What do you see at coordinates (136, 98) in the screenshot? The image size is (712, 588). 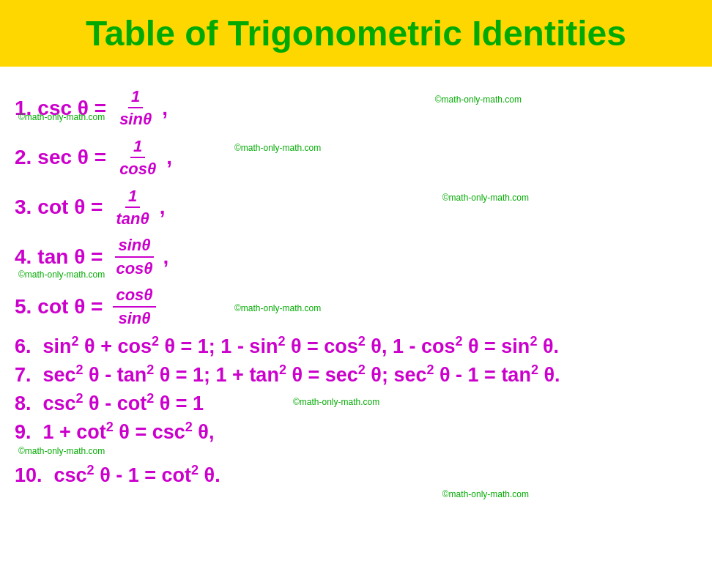 I see `numerator-1: 1` at bounding box center [136, 98].